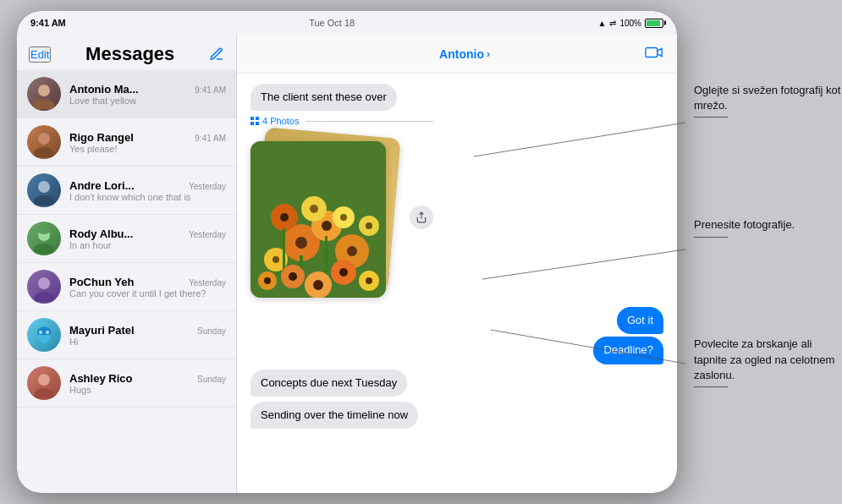  What do you see at coordinates (127, 95) in the screenshot?
I see `conv-item-antonio: Antonio Ma... 9:41 AM Love that yellow` at bounding box center [127, 95].